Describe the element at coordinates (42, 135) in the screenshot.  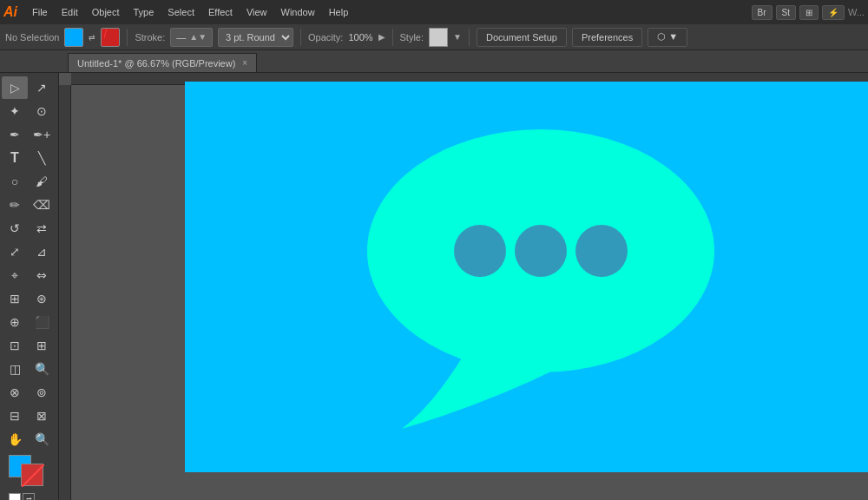
I see `add-anchor-tool: ✒+` at that location.